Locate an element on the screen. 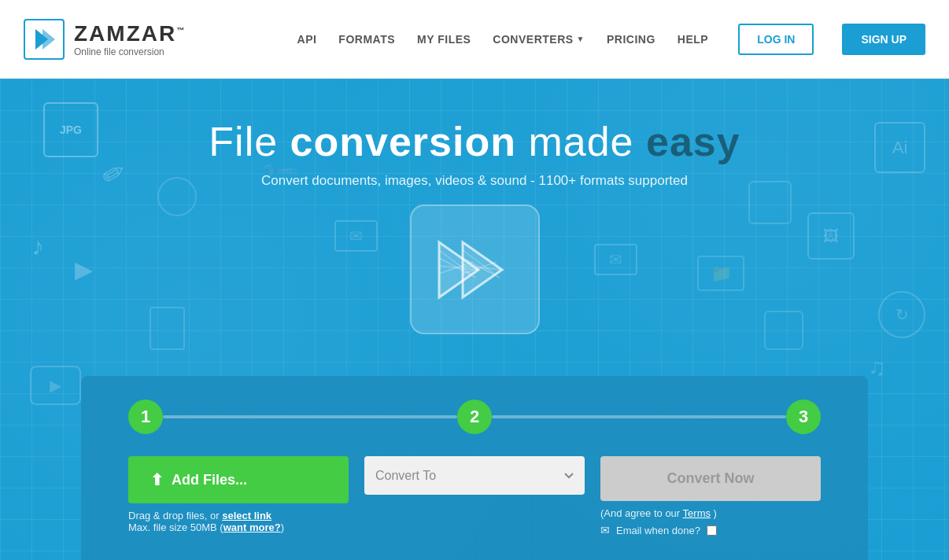  signup-button: SIGN UP is located at coordinates (884, 39).